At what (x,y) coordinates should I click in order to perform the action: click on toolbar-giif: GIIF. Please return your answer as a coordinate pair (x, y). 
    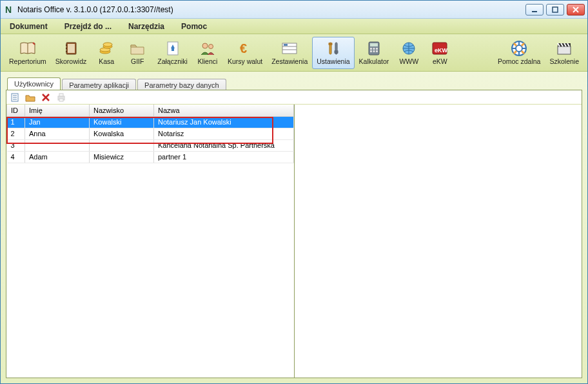
    Looking at the image, I should click on (137, 53).